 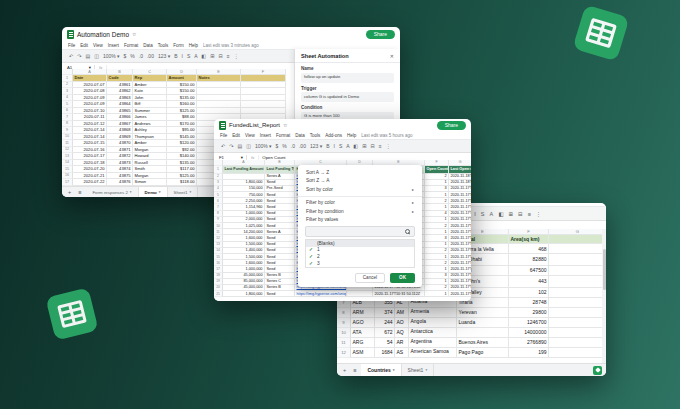 I want to click on cell: 374, so click(x=385, y=313).